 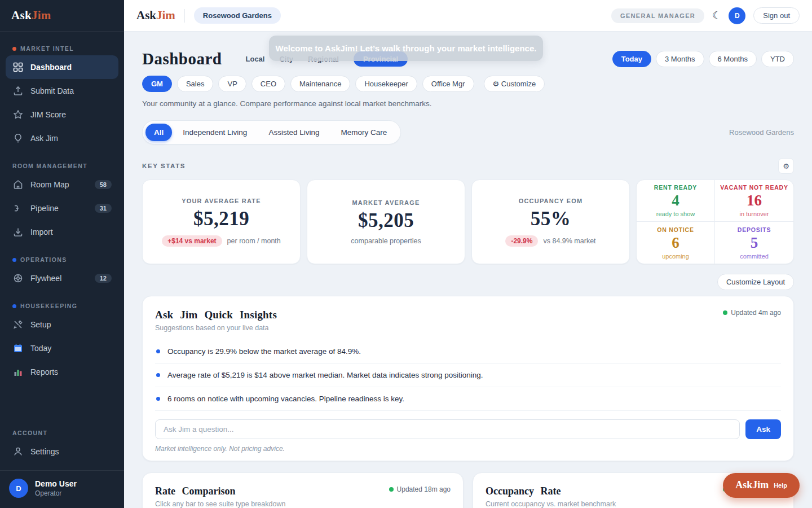 I want to click on page-subtitle: Your community at a glance. Compare perf…, so click(x=468, y=104).